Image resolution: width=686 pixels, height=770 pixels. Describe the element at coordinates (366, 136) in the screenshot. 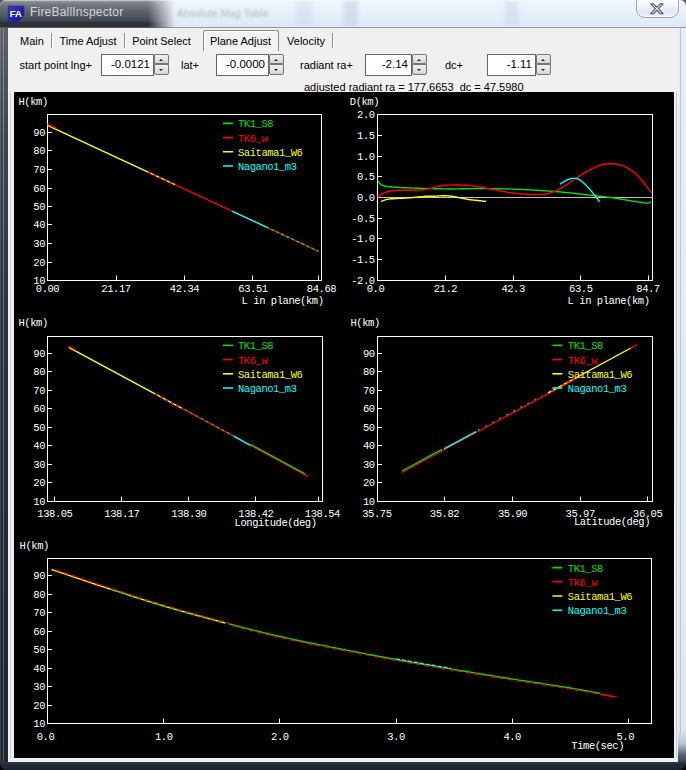

I see `svg-text: 1.5` at that location.